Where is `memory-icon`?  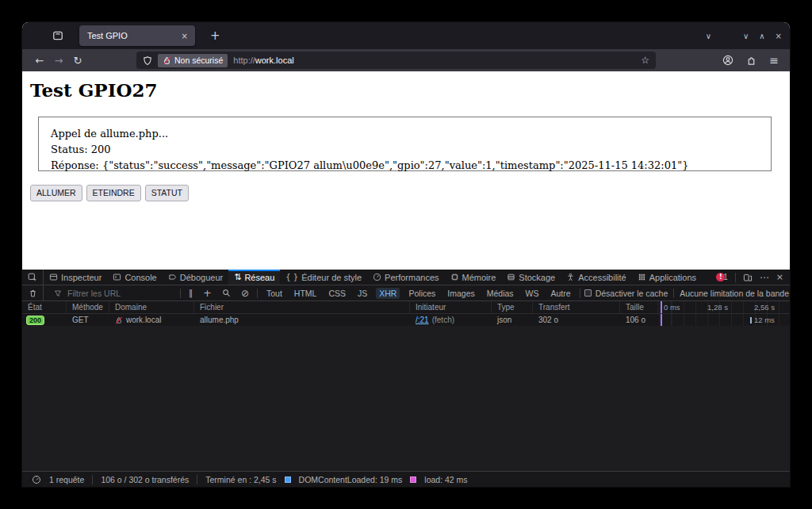 memory-icon is located at coordinates (455, 277).